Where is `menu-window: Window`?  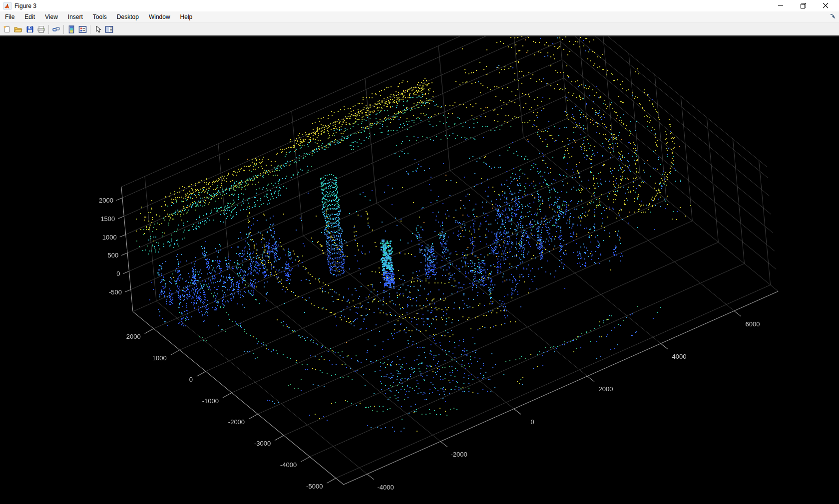
menu-window: Window is located at coordinates (160, 17).